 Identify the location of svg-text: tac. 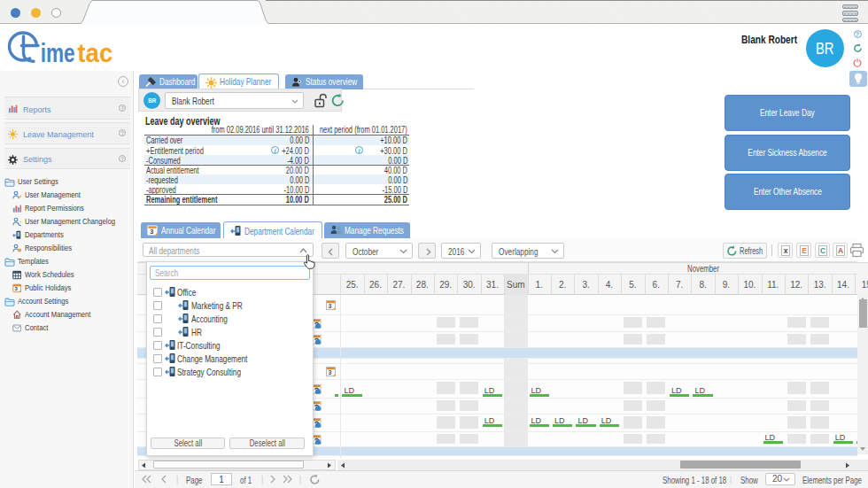
(95, 53).